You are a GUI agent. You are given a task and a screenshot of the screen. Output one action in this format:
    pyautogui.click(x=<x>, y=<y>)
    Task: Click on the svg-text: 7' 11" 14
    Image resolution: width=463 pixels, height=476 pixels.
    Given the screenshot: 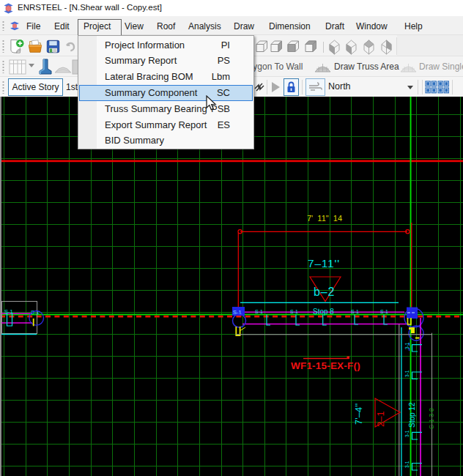 What is the action you would take?
    pyautogui.click(x=325, y=218)
    